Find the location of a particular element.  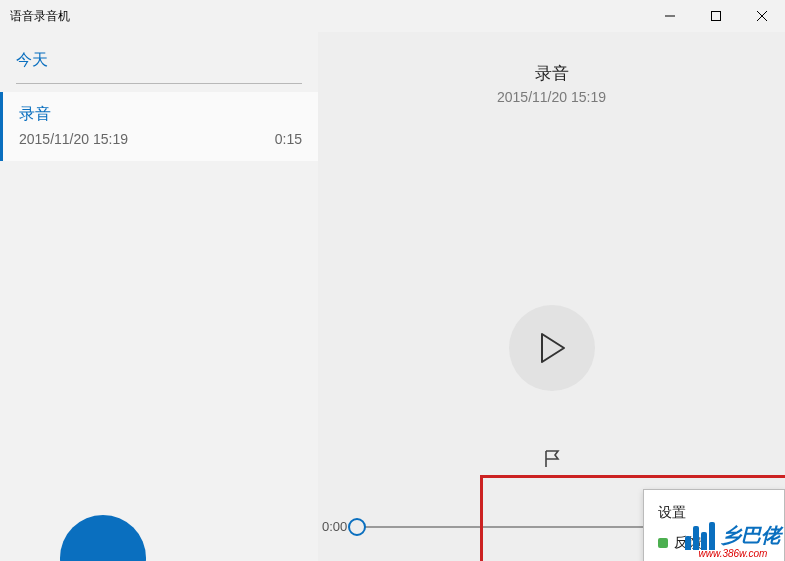

recording-item-title: 录音 is located at coordinates (160, 114).